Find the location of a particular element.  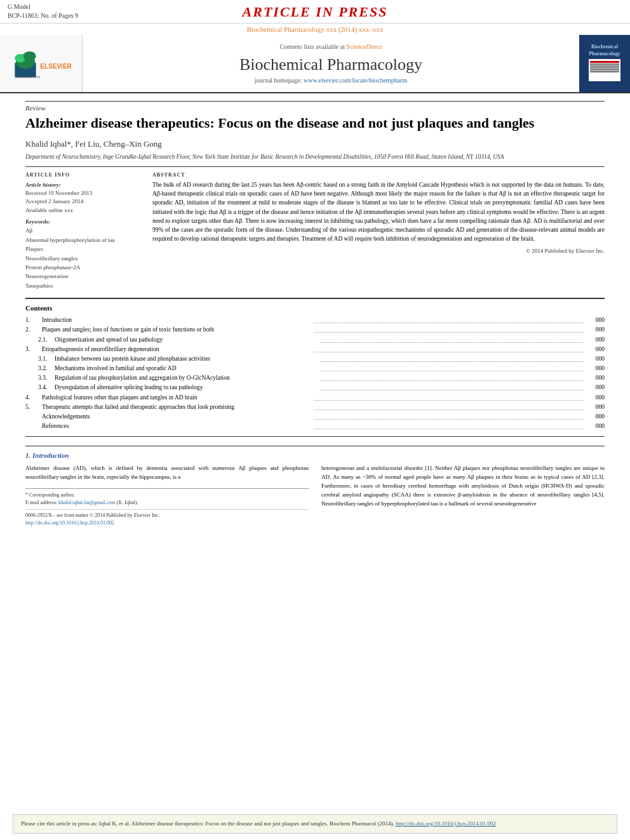

introduction-heading: 1. Introduction is located at coordinates (315, 455).